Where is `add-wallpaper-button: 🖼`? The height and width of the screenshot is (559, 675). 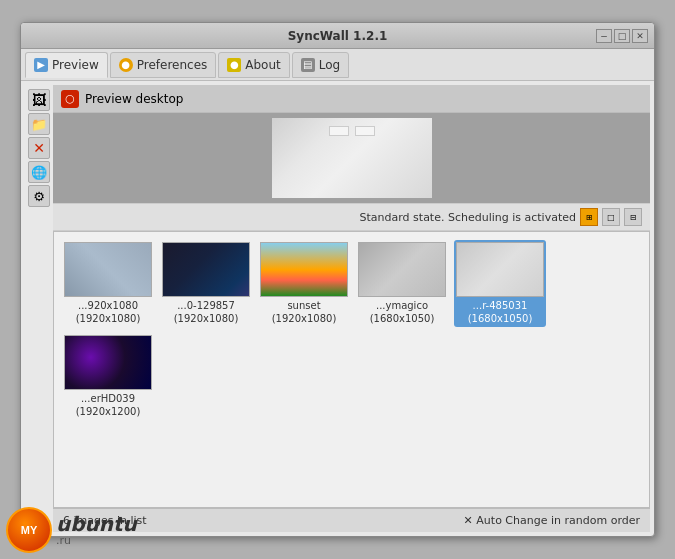 add-wallpaper-button: 🖼 is located at coordinates (39, 100).